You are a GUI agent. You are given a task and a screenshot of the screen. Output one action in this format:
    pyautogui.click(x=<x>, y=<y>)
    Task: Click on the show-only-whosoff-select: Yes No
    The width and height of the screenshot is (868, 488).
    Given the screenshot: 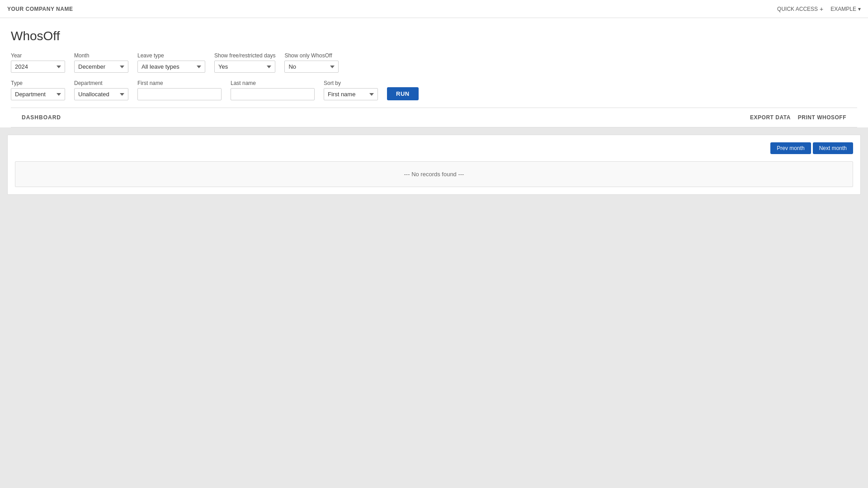 What is the action you would take?
    pyautogui.click(x=311, y=67)
    